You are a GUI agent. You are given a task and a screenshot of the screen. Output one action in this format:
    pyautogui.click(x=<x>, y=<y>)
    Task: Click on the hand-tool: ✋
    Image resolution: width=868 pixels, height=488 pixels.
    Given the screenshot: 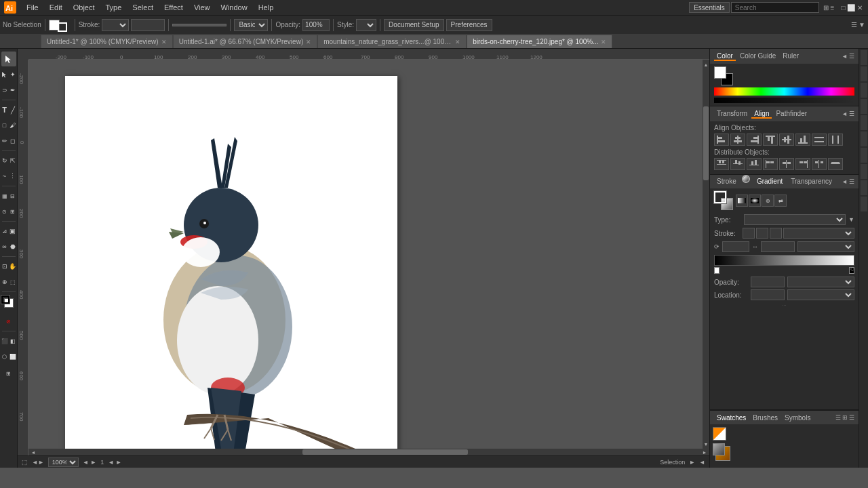 What is the action you would take?
    pyautogui.click(x=12, y=266)
    